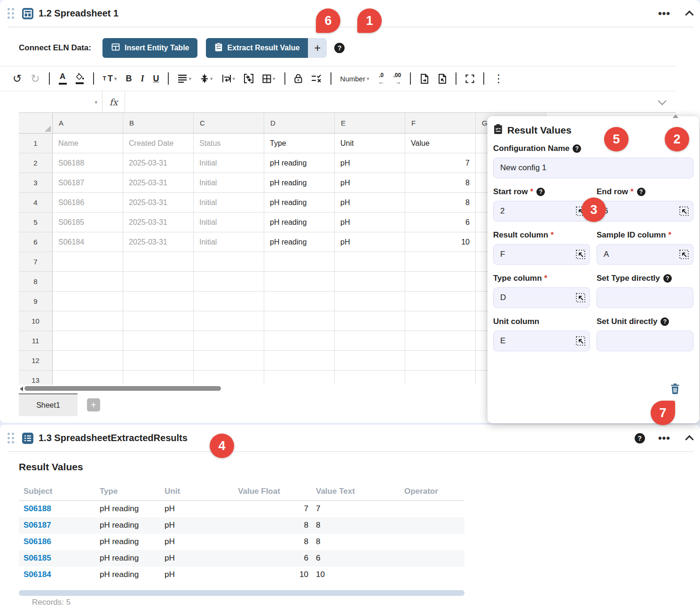  Describe the element at coordinates (57, 575) in the screenshot. I see `subject-link: S06184` at that location.